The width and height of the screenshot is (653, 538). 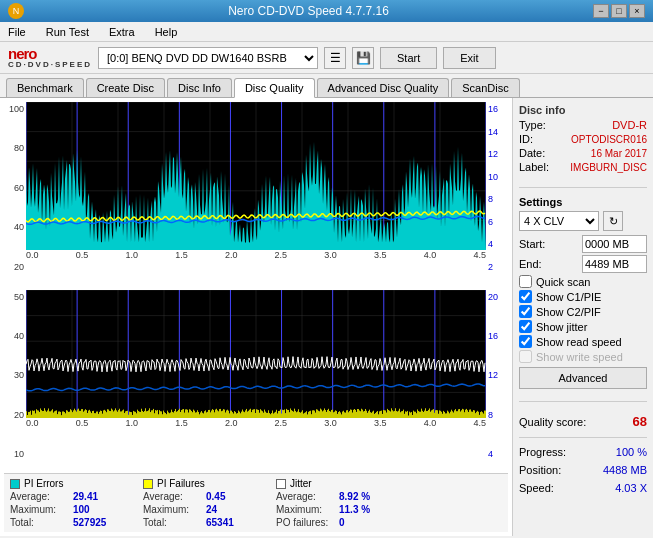 I want to click on save-icon-button: 💾, so click(x=363, y=58).